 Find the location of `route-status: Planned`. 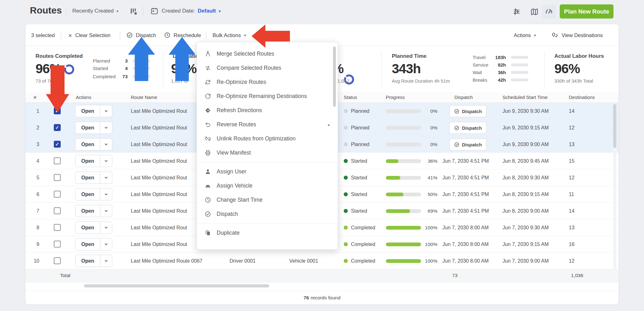

route-status: Planned is located at coordinates (357, 111).